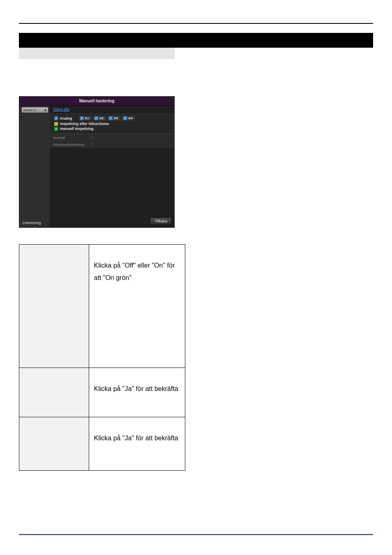  What do you see at coordinates (112, 109) in the screenshot?
I see `close-all-link: Stäng alla` at bounding box center [112, 109].